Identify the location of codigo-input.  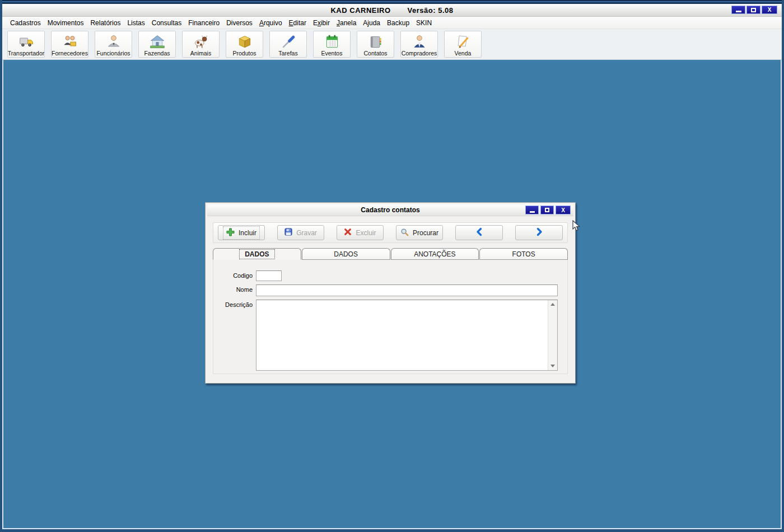
(269, 276).